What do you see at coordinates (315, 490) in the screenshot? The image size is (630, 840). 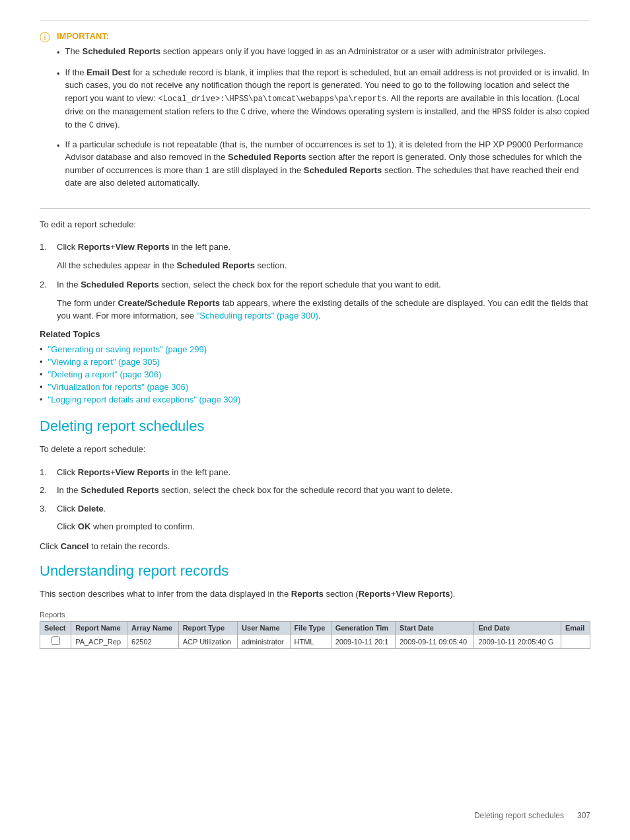 I see `delete-steps-list: 1. Click Reports+View Reports in the lef…` at bounding box center [315, 490].